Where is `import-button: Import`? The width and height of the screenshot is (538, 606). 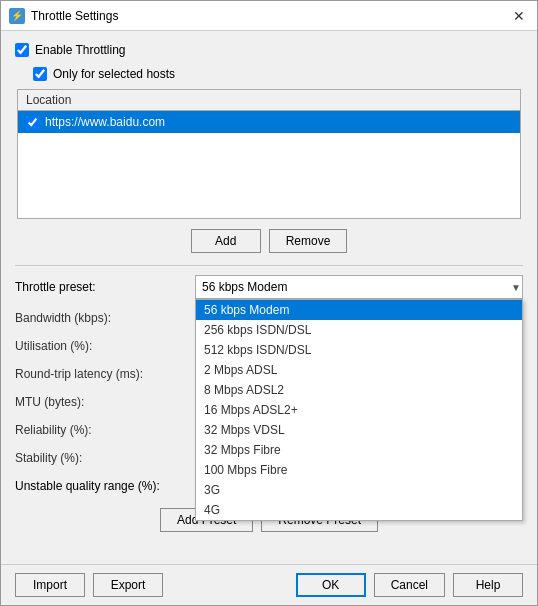
import-button: Import is located at coordinates (50, 585).